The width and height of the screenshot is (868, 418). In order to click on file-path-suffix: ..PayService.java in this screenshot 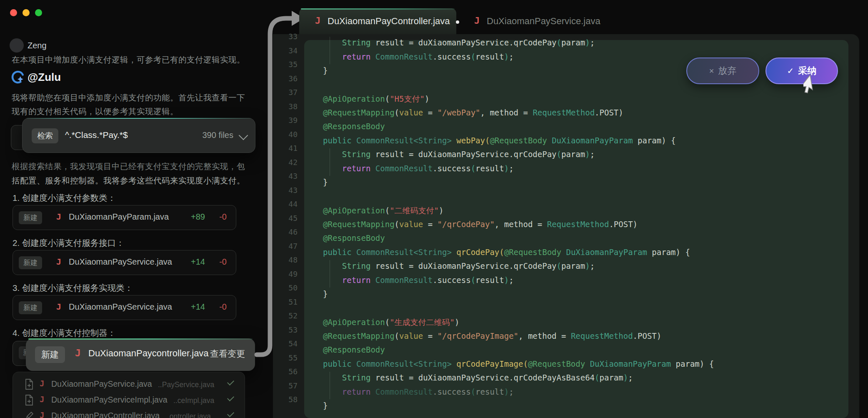, I will do `click(186, 385)`.